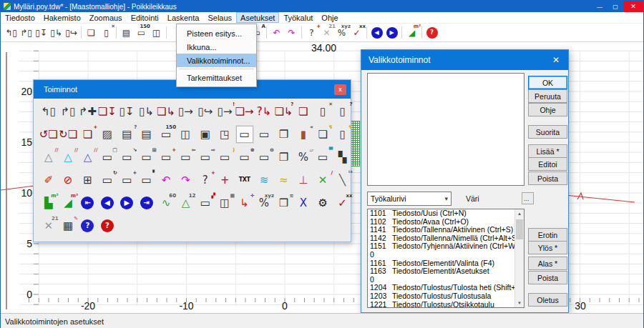  Describe the element at coordinates (26, 33) in the screenshot. I see `open-add-file-icon: ↱▯` at that location.